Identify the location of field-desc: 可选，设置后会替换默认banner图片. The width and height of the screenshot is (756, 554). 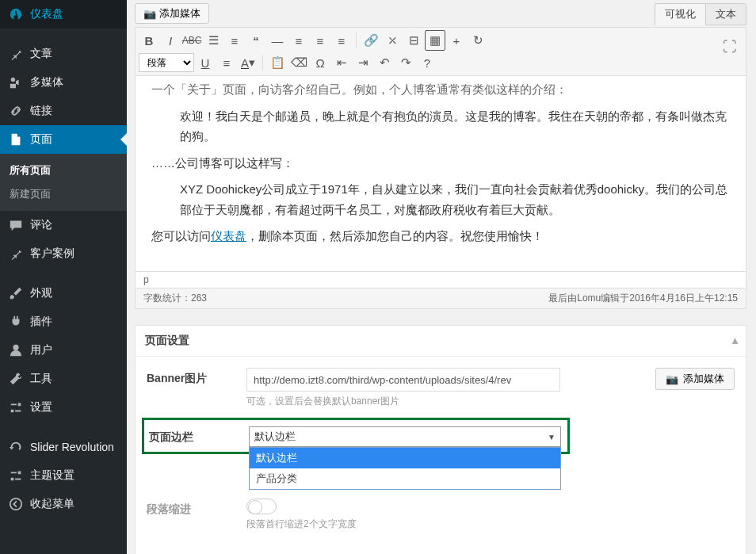
(445, 401).